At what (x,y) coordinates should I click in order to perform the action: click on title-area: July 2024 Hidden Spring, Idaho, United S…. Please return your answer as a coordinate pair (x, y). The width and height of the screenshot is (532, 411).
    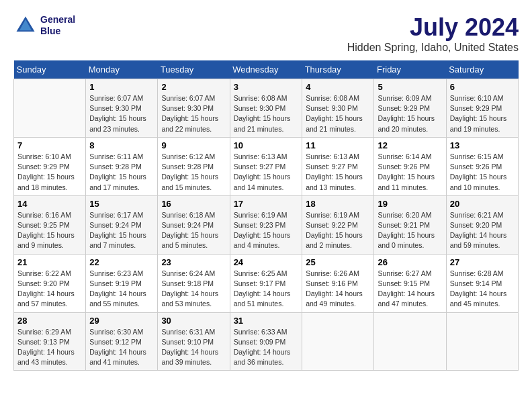
    Looking at the image, I should click on (433, 34).